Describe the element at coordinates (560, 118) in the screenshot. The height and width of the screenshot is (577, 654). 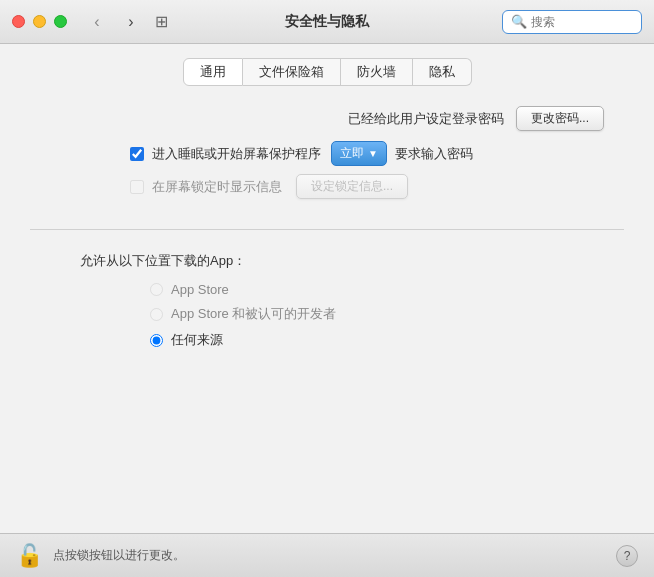
I see `password-controls: 更改密码...` at that location.